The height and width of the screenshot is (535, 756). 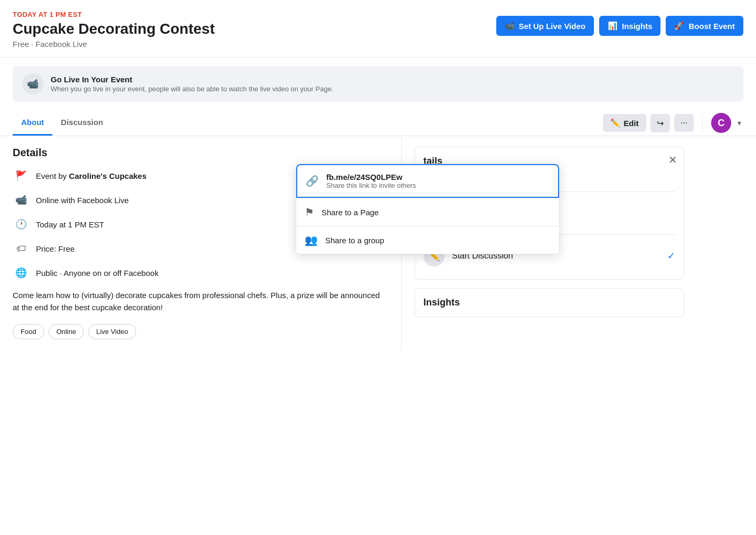 What do you see at coordinates (673, 160) in the screenshot?
I see `close-card-button: ✕` at bounding box center [673, 160].